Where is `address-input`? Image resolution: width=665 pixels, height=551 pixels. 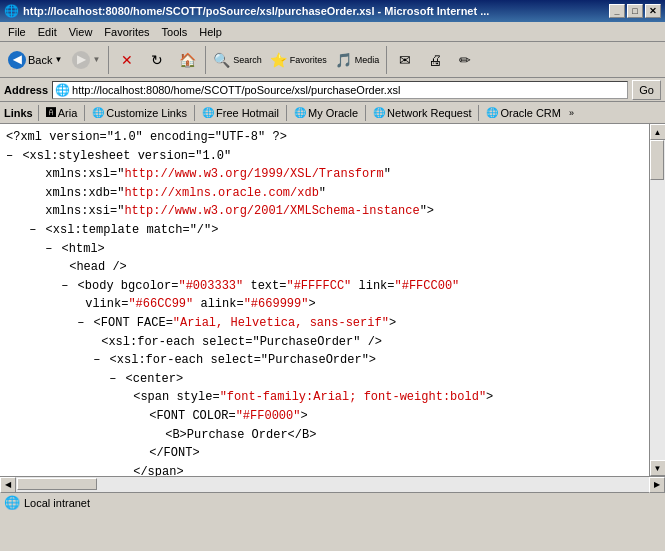
address-input is located at coordinates (348, 90).